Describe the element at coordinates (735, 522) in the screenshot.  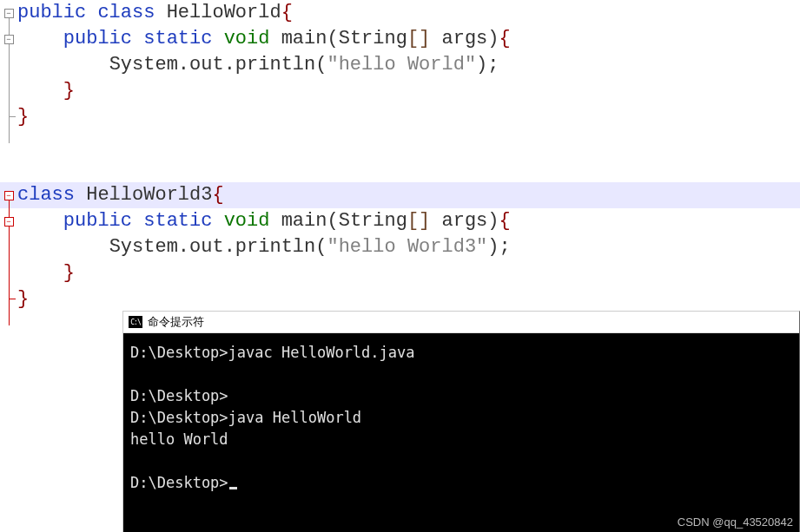
I see `watermark: CSDN @qq_43520842` at that location.